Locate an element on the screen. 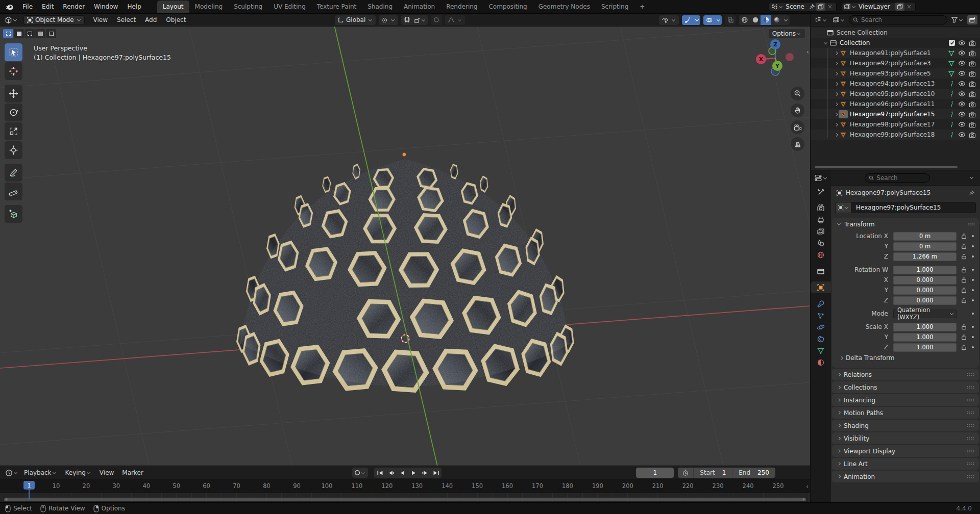  snap-settings-dropdown is located at coordinates (420, 20).